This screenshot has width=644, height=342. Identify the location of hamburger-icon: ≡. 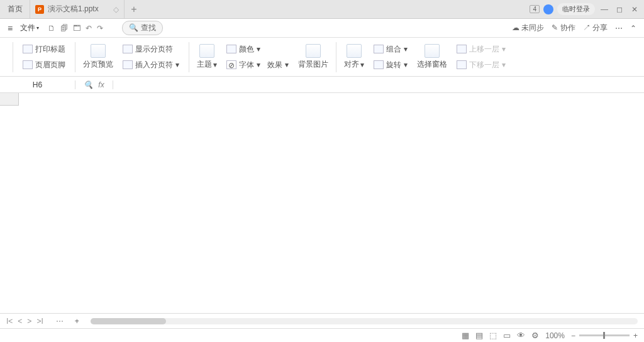
(10, 28).